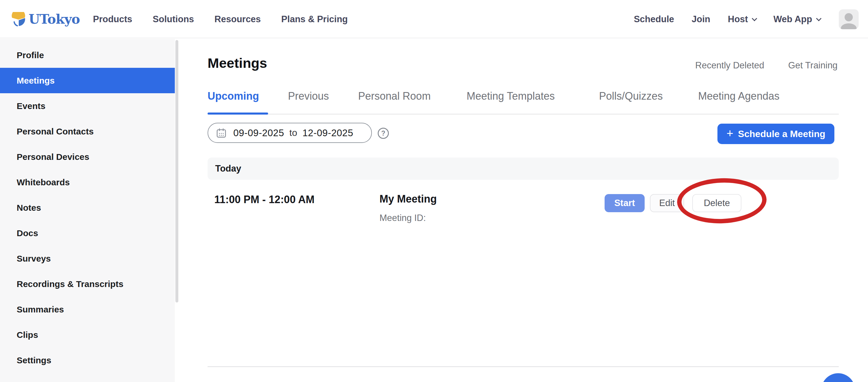 The image size is (868, 382). What do you see at coordinates (90, 309) in the screenshot?
I see `sidebar-item-summaries: Summaries` at bounding box center [90, 309].